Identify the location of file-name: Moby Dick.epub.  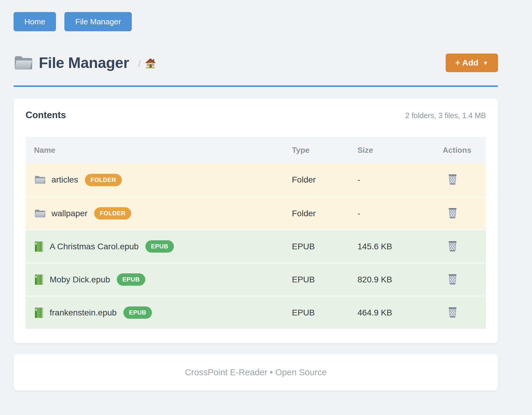
(80, 280).